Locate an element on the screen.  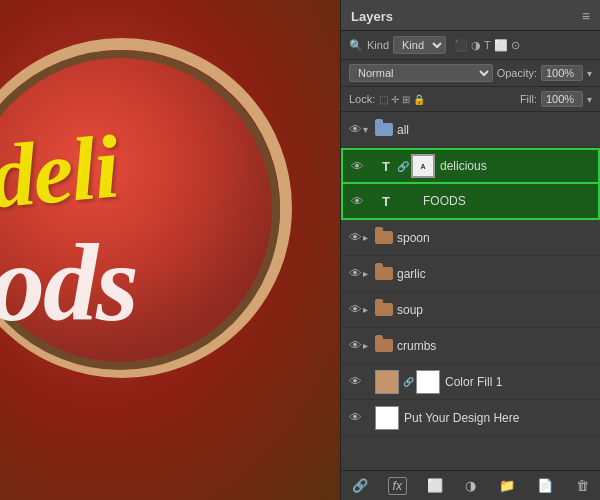
folder-icon-spoon is located at coordinates (384, 238).